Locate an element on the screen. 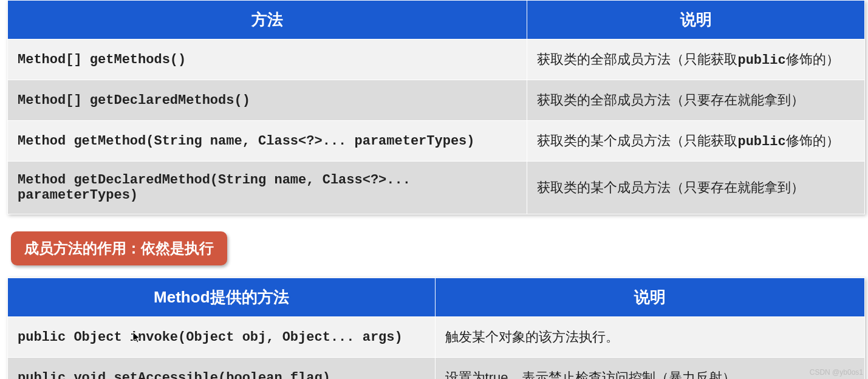 This screenshot has height=379, width=868. table-header-row: Method提供的方法 说明 is located at coordinates (436, 298).